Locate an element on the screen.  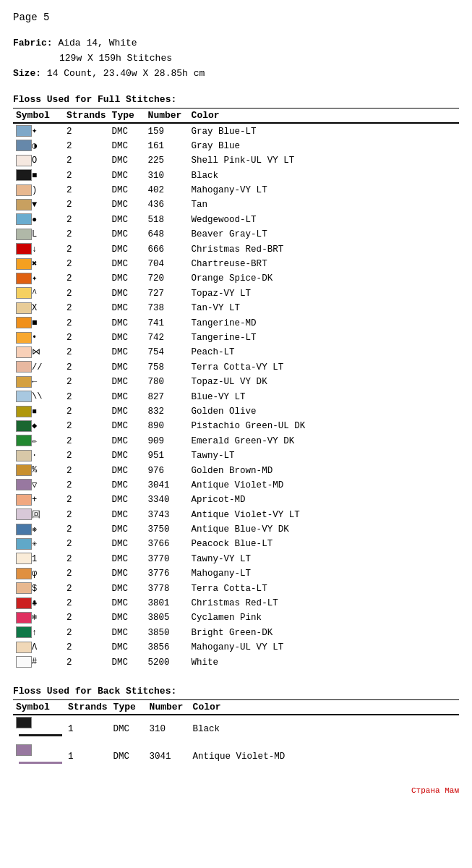
table-row: #2DMC5200White is located at coordinates (236, 662).